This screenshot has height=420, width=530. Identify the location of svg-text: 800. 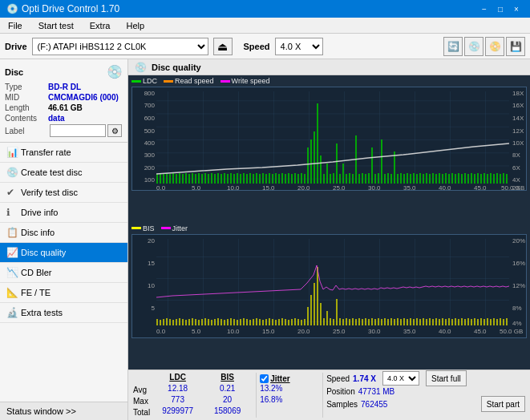
(150, 93).